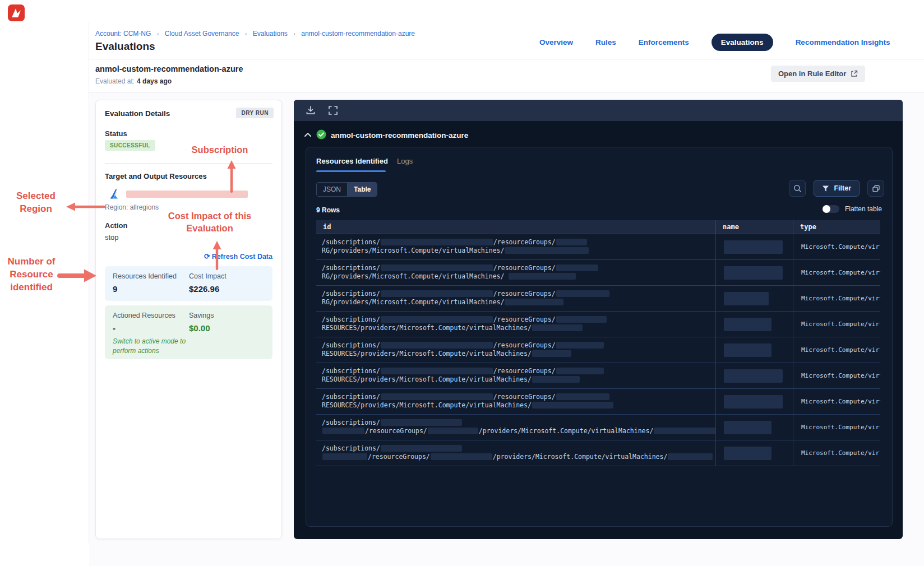 Image resolution: width=924 pixels, height=585 pixels. What do you see at coordinates (332, 189) in the screenshot?
I see `view-option-json: JSON` at bounding box center [332, 189].